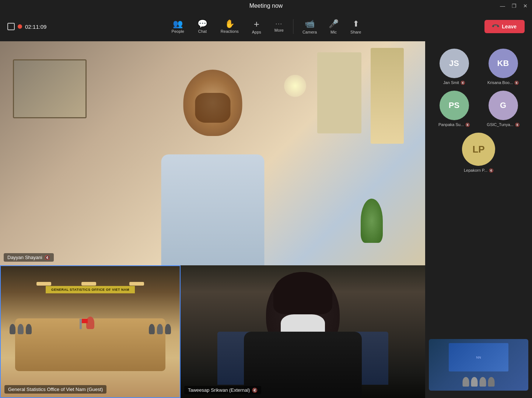 This screenshot has width=532, height=398. Describe the element at coordinates (293, 27) in the screenshot. I see `toolbar-divider` at that location.